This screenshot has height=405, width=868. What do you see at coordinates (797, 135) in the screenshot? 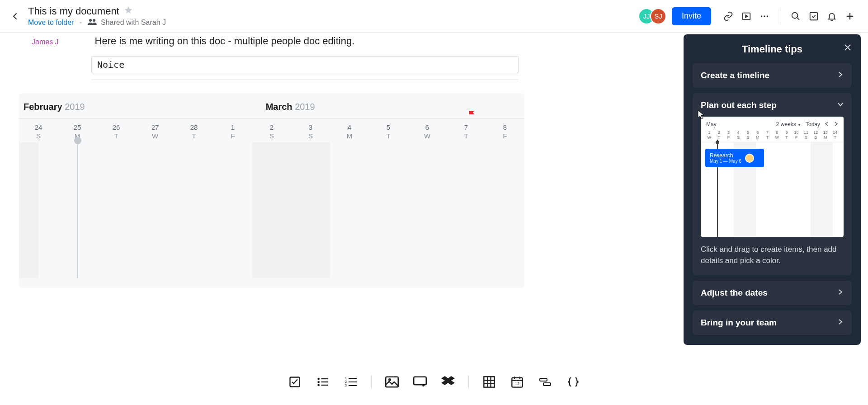
I see `mini-day: 10F` at bounding box center [797, 135].